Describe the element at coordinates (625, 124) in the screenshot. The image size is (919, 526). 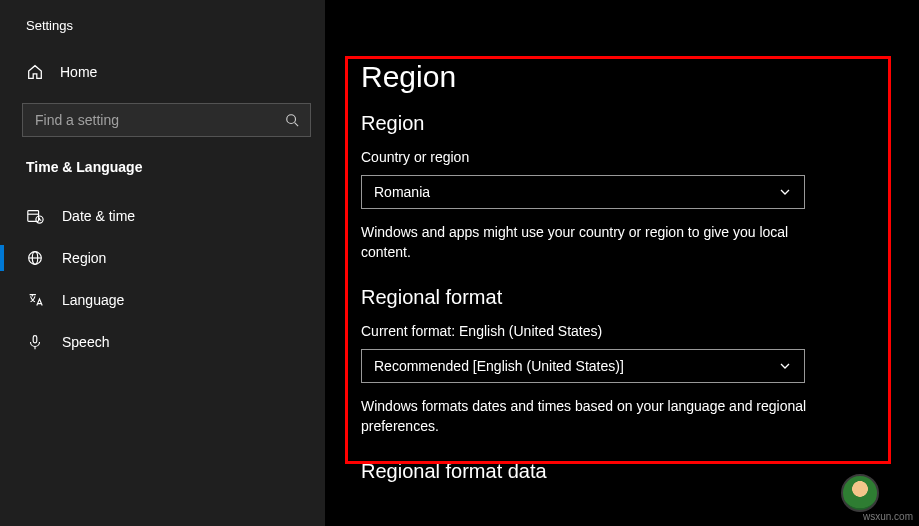
I see `region-section-title: Region` at that location.